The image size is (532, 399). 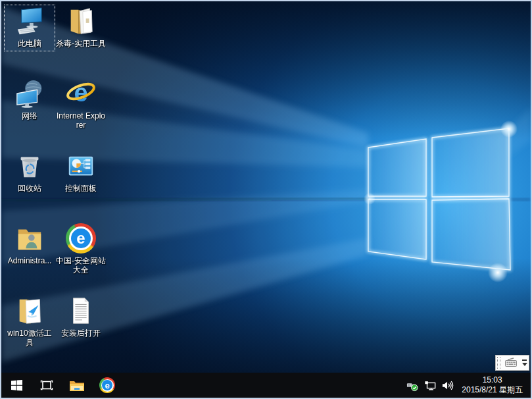 I want to click on desktop-icon-label: 网络, so click(x=30, y=116).